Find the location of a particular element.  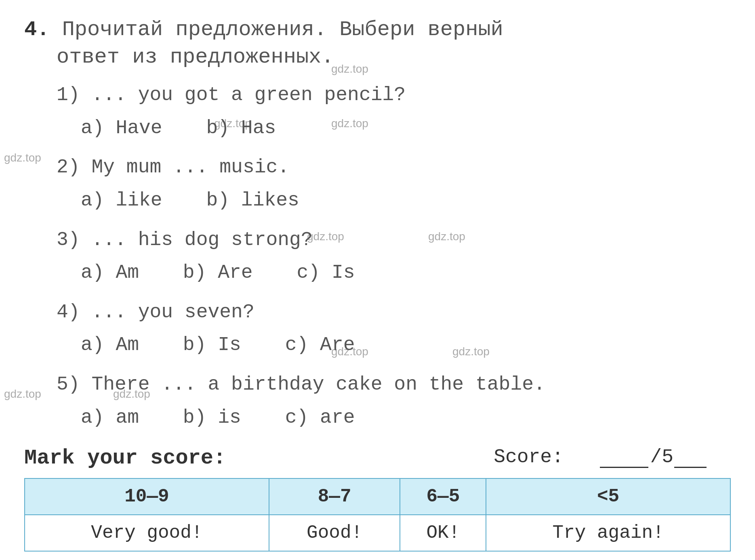

question-3: 3) ... his dog strong? a) Am b) Are c) I… is located at coordinates (393, 257).